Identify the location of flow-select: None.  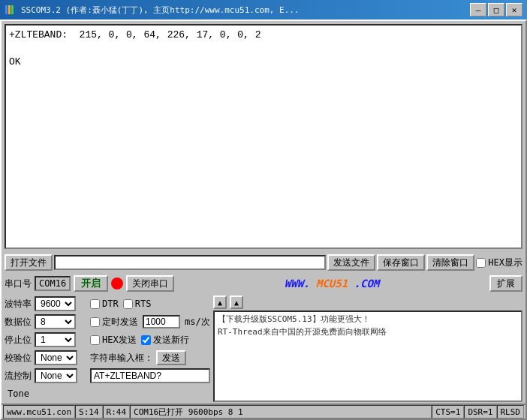
(56, 376).